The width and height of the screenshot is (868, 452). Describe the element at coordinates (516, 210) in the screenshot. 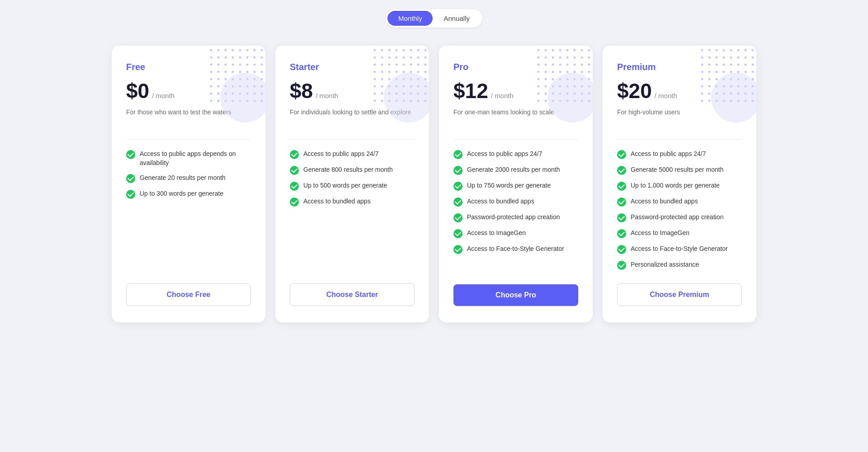

I see `features-list-pro: Access to public apps 24/7Generate 2000 …` at that location.